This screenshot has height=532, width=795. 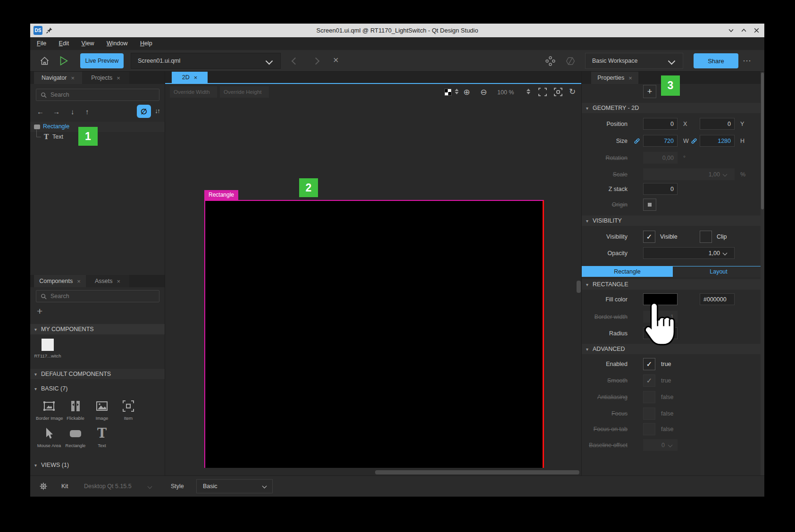 What do you see at coordinates (605, 364) in the screenshot?
I see `enabled-label: Enabled` at bounding box center [605, 364].